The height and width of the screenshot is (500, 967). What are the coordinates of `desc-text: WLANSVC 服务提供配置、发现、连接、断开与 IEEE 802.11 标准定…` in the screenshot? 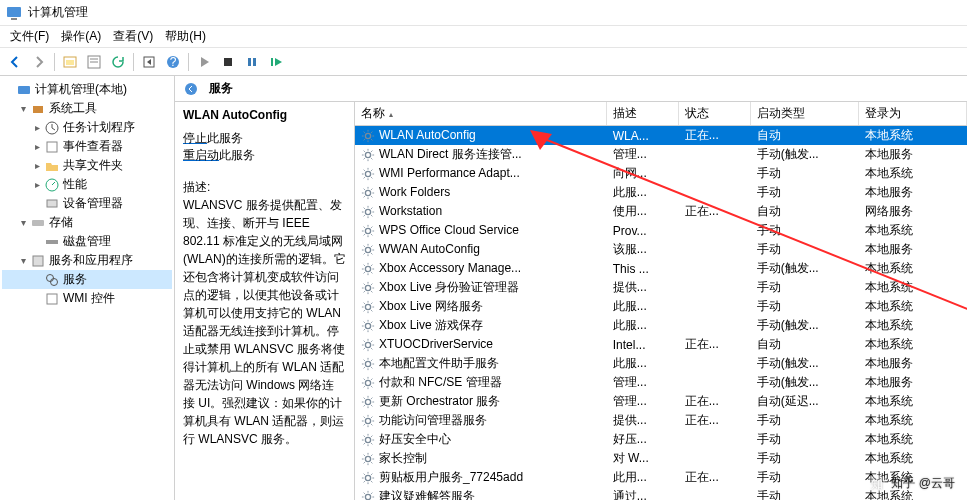 It's located at (264, 322).